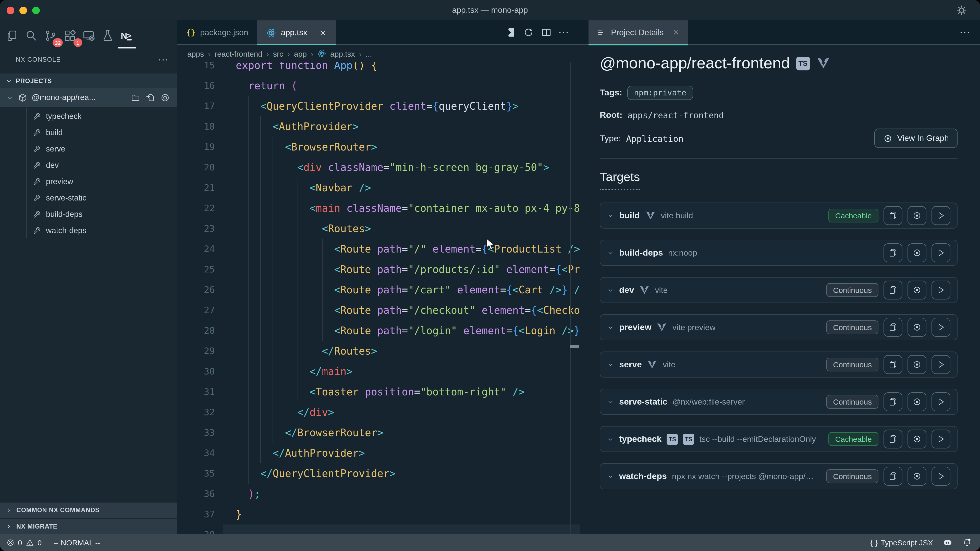 This screenshot has width=980, height=551. Describe the element at coordinates (902, 542) in the screenshot. I see `language-mode: { } TypeScript JSX` at that location.